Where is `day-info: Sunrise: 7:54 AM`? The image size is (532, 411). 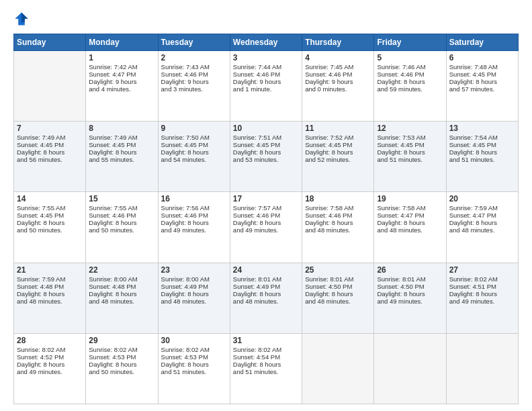 day-info: Sunrise: 7:54 AM is located at coordinates (482, 137).